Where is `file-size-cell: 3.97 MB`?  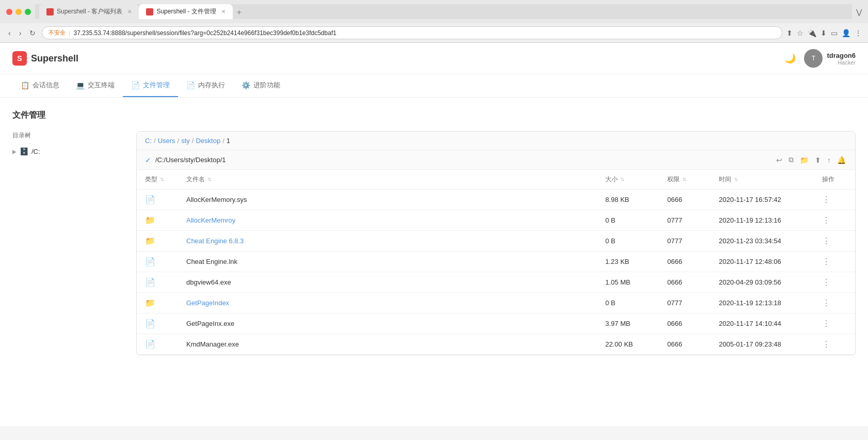
file-size-cell: 3.97 MB is located at coordinates (628, 324).